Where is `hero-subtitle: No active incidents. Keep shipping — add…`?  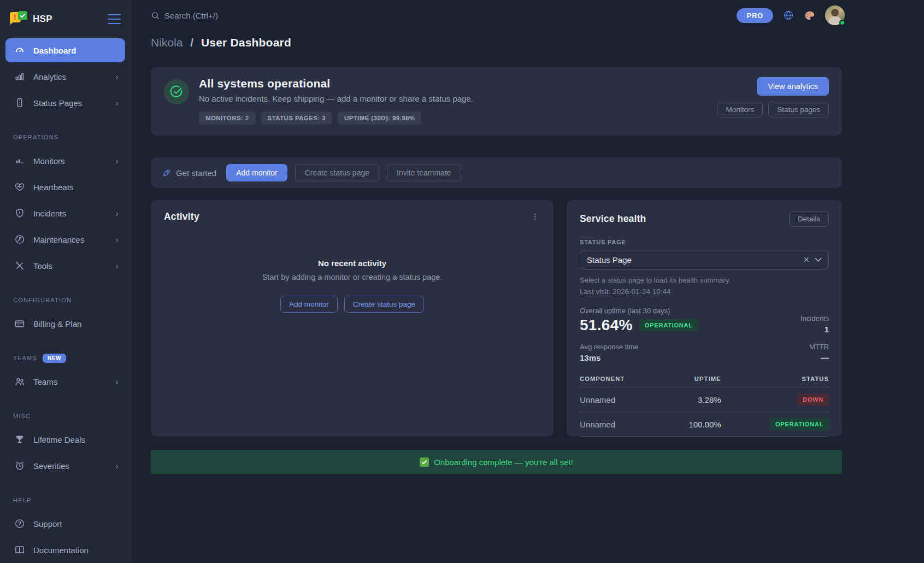
hero-subtitle: No active incidents. Keep shipping — add… is located at coordinates (336, 98).